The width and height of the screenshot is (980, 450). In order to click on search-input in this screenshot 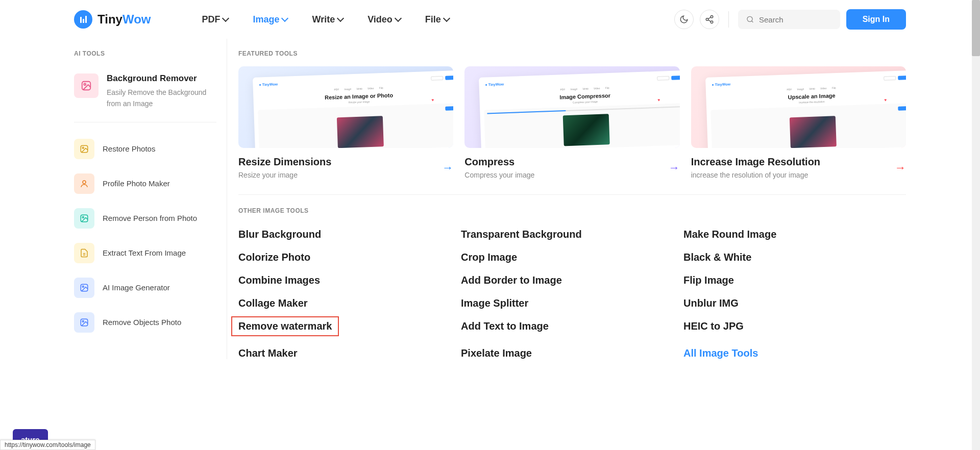, I will do `click(795, 19)`.